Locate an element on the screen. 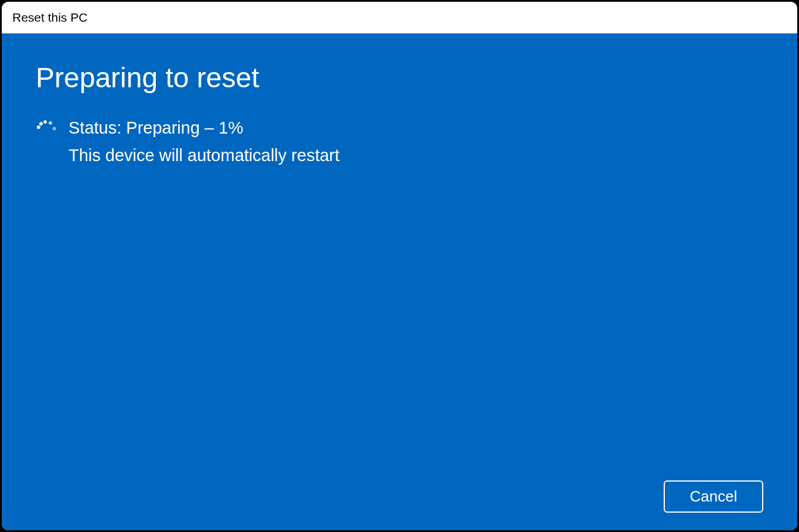 Image resolution: width=799 pixels, height=532 pixels. status-row: Status: Preparing – 1% This device will … is located at coordinates (400, 142).